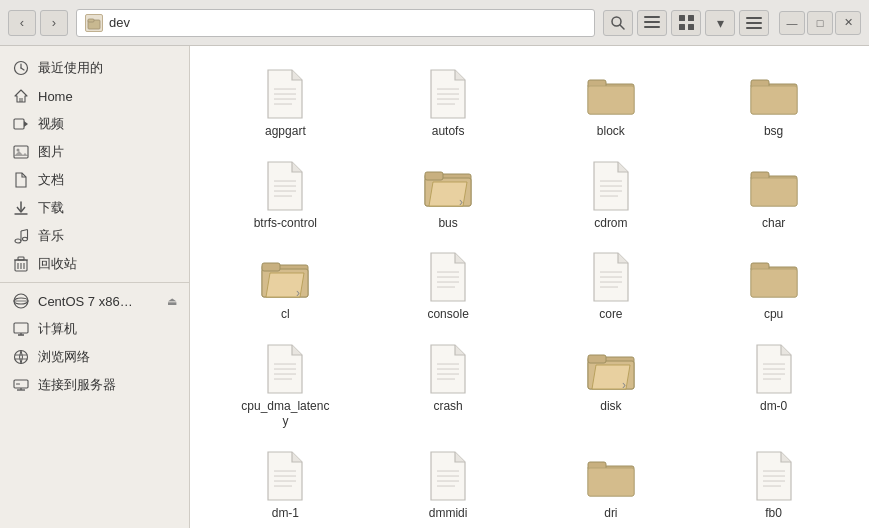 This screenshot has height=528, width=869. Describe the element at coordinates (94, 208) in the screenshot. I see `sidebar-item-downloads: 下载` at that location.